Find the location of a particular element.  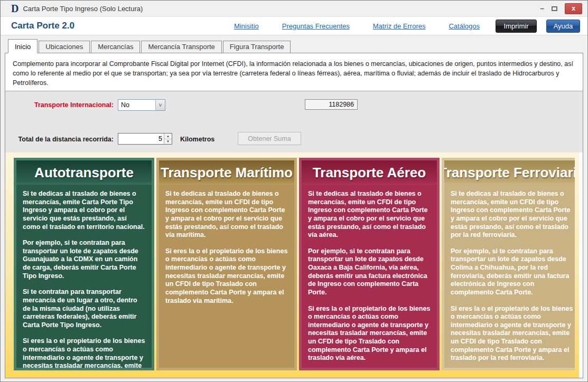

ayuda-button: Ayuda is located at coordinates (563, 26).